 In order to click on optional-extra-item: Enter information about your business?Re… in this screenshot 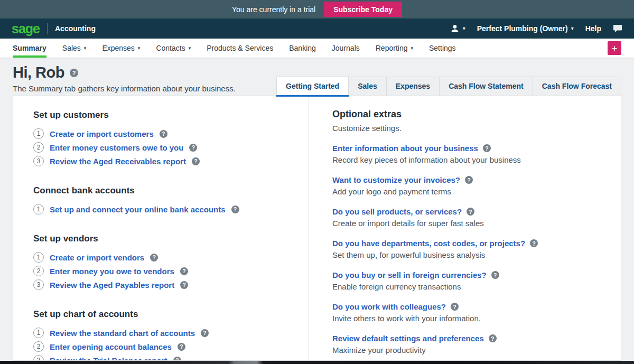, I will do `click(466, 154)`.